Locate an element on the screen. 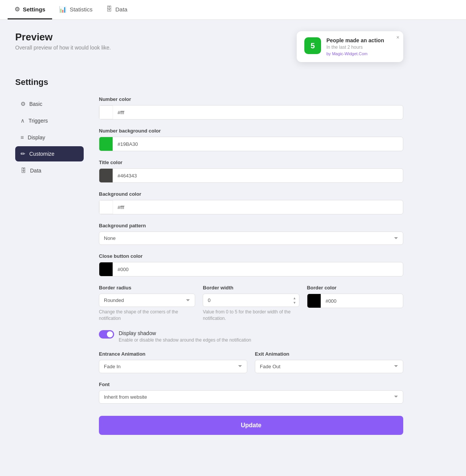  tab-settings: ⚙ Settings is located at coordinates (30, 10).